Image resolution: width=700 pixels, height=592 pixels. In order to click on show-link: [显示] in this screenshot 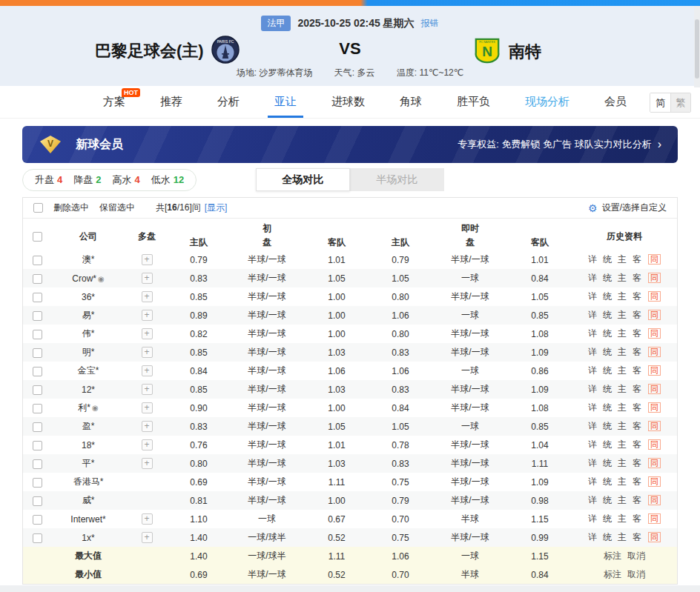, I will do `click(217, 207)`.